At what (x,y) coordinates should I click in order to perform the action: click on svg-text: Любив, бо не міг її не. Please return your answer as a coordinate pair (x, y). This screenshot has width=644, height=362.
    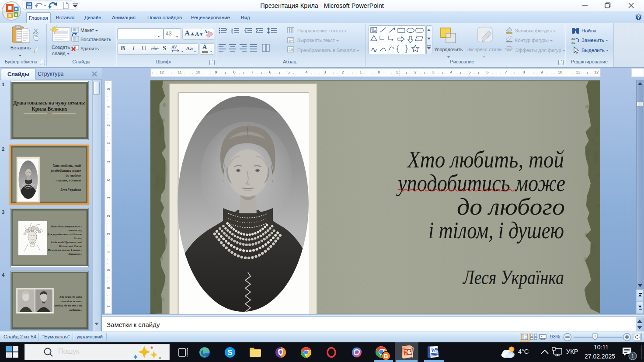
    Looking at the image, I should click on (68, 306).